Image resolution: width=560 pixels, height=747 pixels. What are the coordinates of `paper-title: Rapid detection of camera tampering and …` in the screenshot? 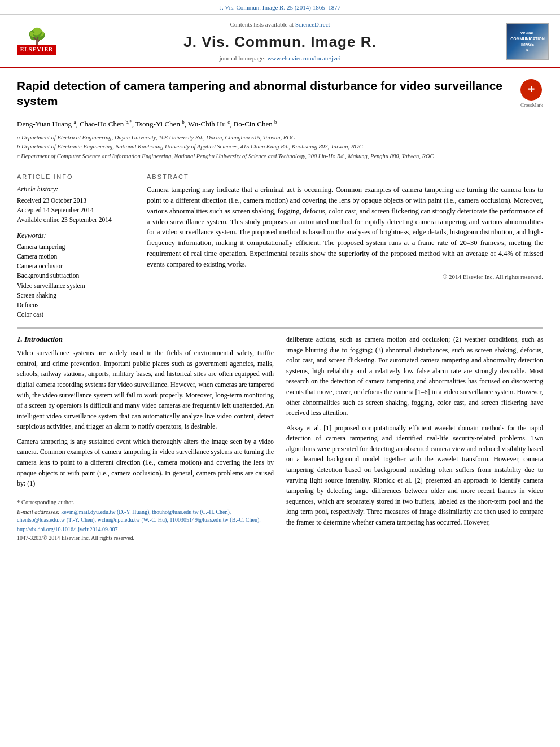 It's located at (266, 94).